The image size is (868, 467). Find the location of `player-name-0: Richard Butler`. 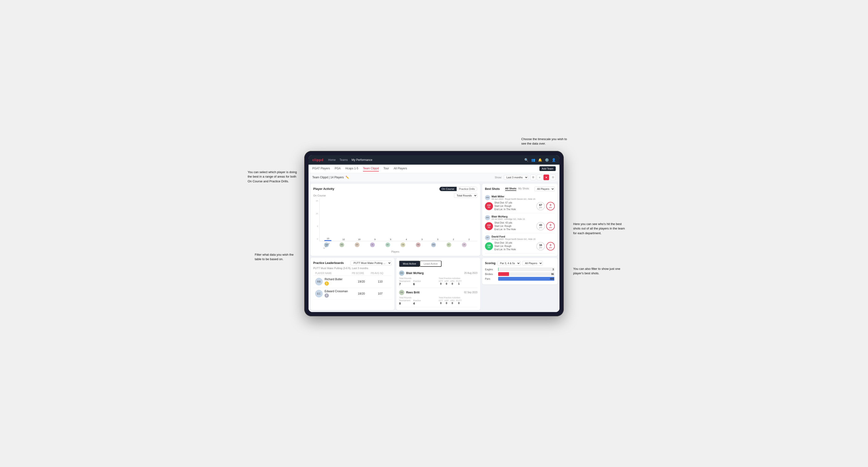

player-name-0: Richard Butler is located at coordinates (334, 279).